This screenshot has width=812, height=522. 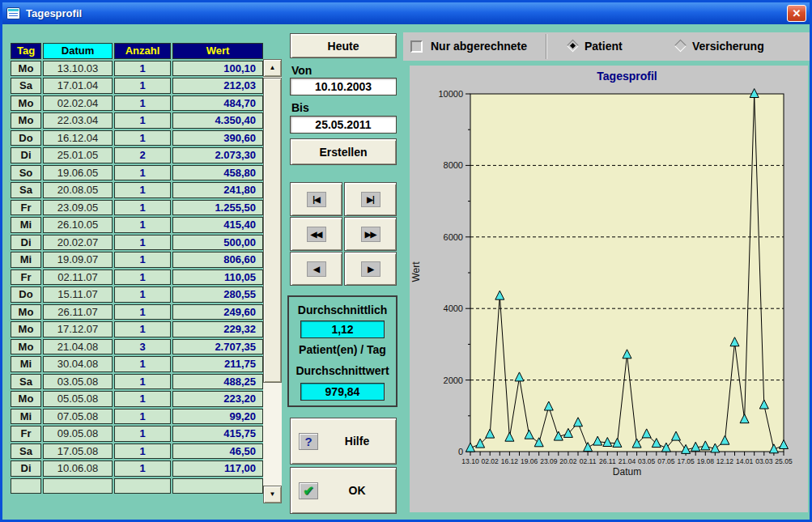 I want to click on help-icon: ?, so click(x=308, y=442).